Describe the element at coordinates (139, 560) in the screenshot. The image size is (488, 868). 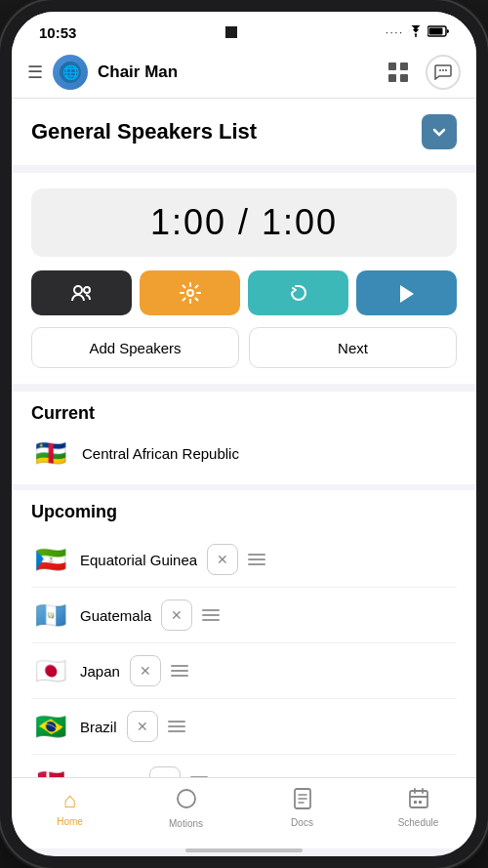
I see `country-name-eq-guinea: Equatorial Guinea` at that location.